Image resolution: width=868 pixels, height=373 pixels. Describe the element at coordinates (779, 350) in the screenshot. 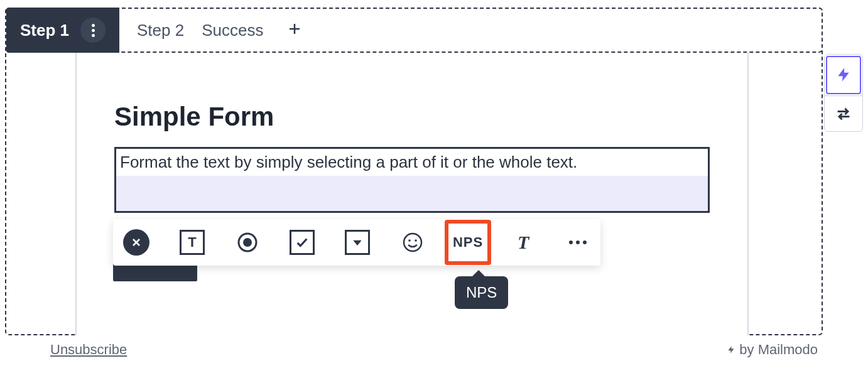

I see `credit-text: by Mailmodo` at that location.